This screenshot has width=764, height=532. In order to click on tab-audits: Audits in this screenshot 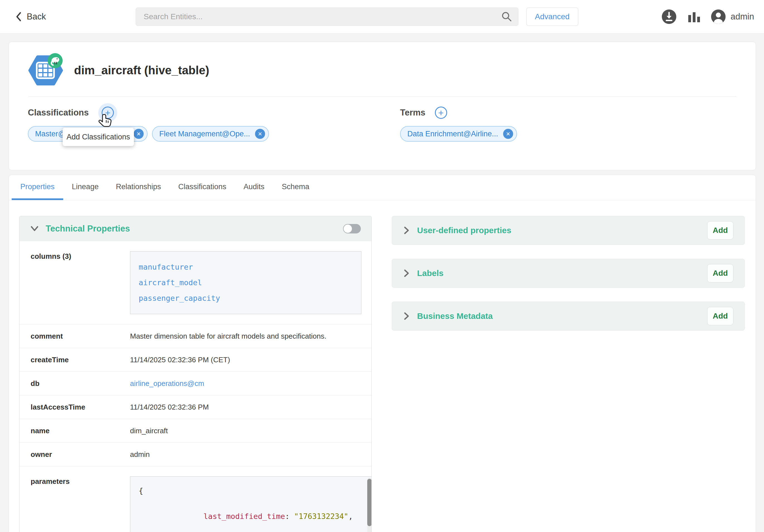, I will do `click(254, 188)`.